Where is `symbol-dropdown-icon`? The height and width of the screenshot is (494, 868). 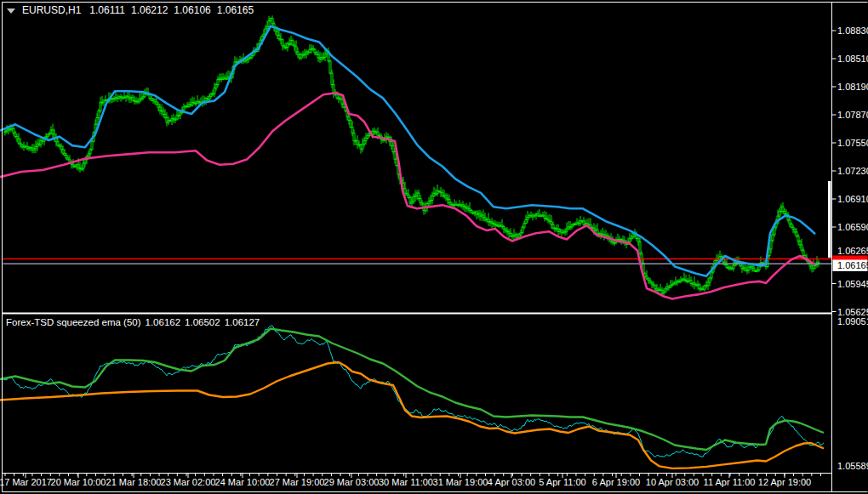
symbol-dropdown-icon is located at coordinates (11, 11).